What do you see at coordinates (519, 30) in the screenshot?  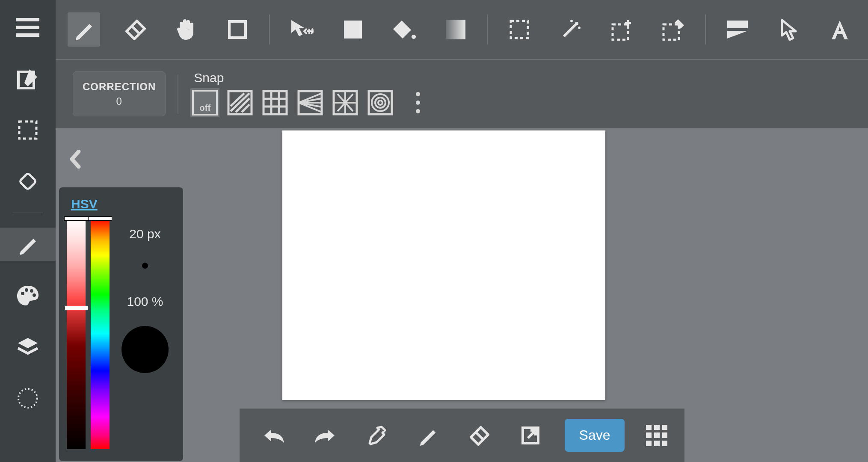 I see `marquee-dashed-icon` at bounding box center [519, 30].